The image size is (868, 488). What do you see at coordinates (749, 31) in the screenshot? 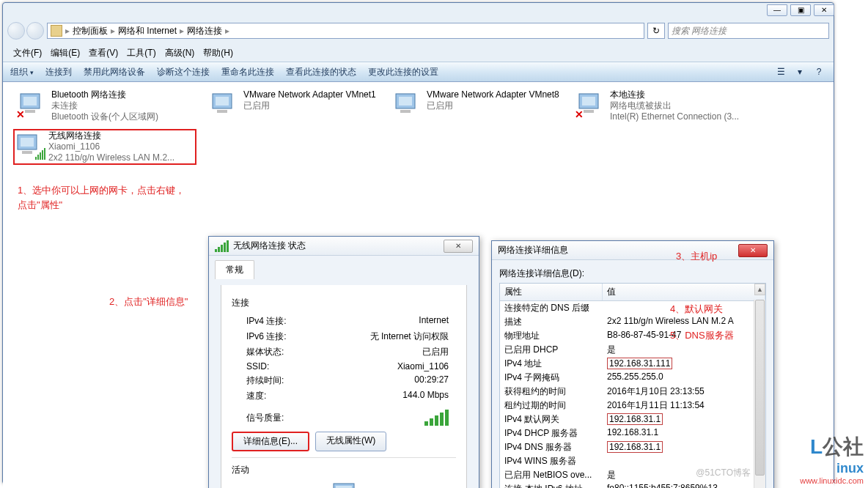
I see `search-input: 搜索 网络连接` at bounding box center [749, 31].